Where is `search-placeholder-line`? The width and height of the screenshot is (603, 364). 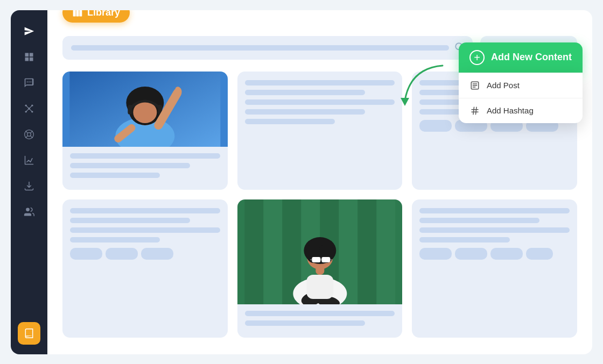
search-placeholder-line is located at coordinates (260, 48).